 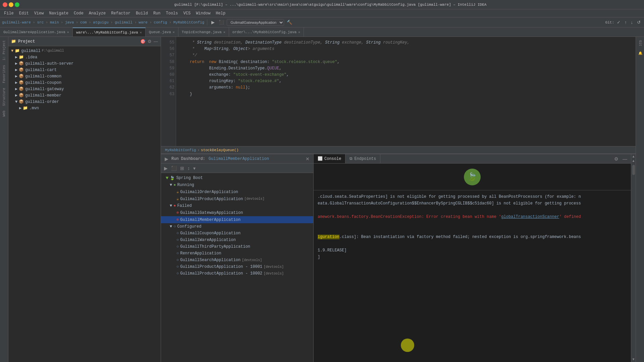 I want to click on console-close-button: —, so click(x=625, y=159).